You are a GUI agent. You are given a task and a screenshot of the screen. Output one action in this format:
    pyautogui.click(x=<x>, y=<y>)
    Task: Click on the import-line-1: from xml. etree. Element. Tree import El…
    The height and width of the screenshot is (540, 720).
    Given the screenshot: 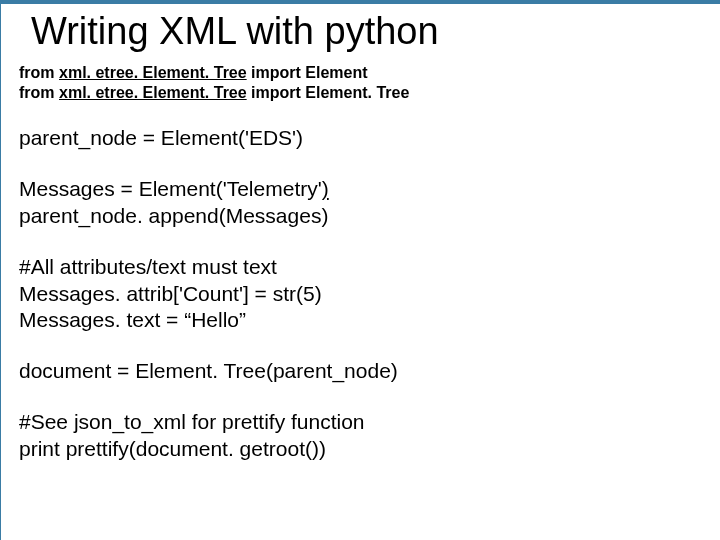 What is the action you would take?
    pyautogui.click(x=370, y=73)
    